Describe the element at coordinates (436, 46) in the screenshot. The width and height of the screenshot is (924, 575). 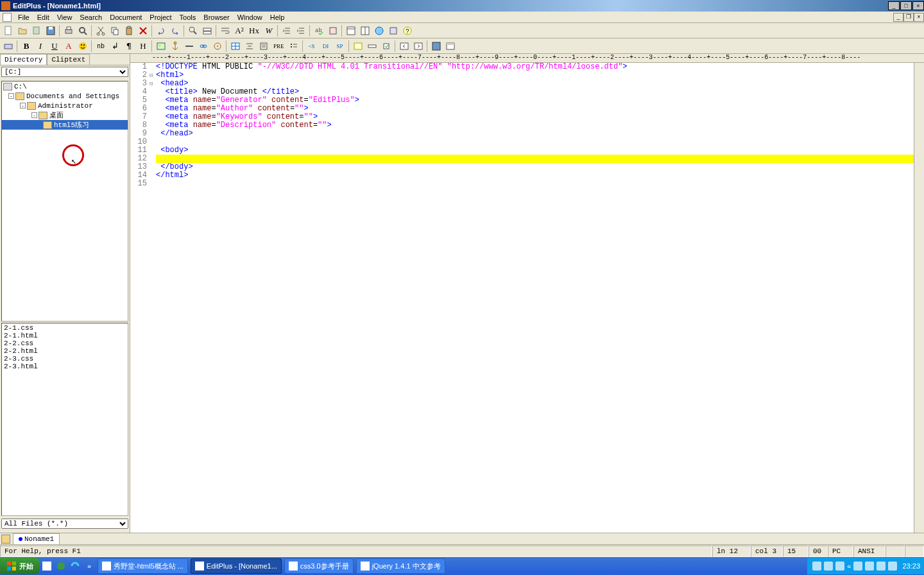
I see `save2-button` at that location.